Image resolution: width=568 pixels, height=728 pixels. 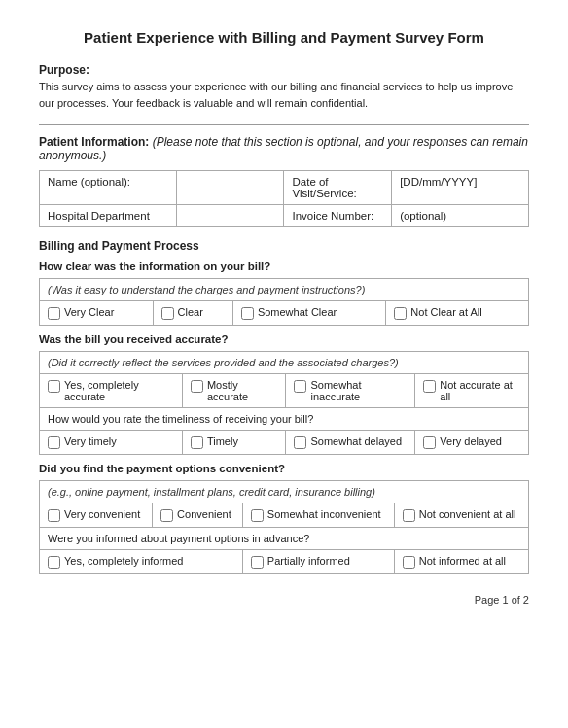 What do you see at coordinates (230, 189) in the screenshot?
I see `name-value` at bounding box center [230, 189].